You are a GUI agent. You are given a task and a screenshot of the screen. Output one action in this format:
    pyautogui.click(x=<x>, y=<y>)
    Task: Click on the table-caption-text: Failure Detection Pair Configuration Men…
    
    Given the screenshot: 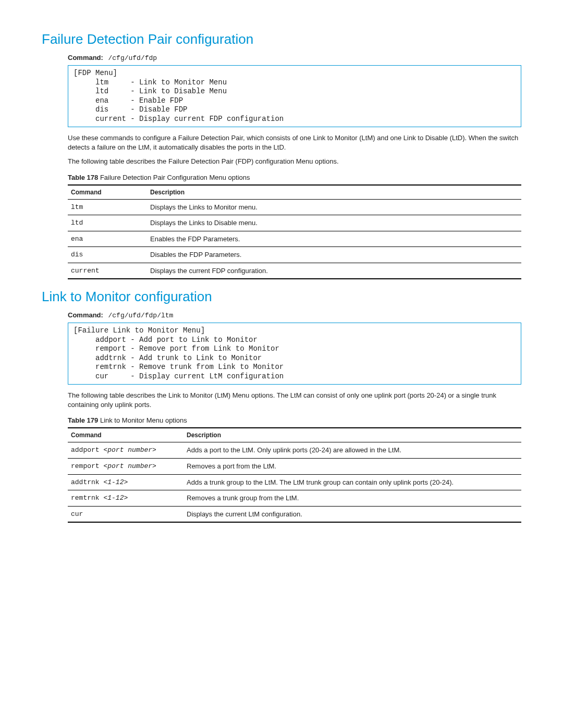 What is the action you would take?
    pyautogui.click(x=174, y=177)
    